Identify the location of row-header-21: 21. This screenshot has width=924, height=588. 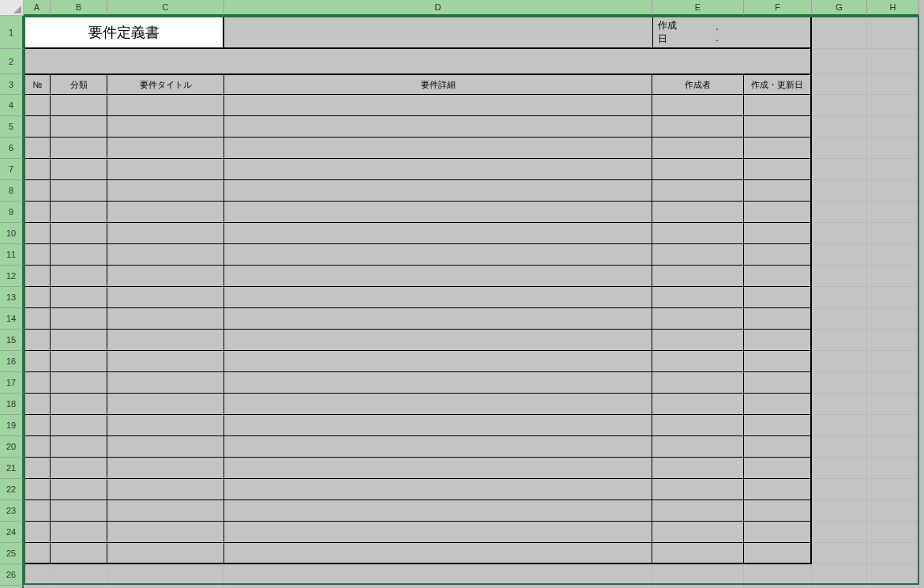
(12, 468).